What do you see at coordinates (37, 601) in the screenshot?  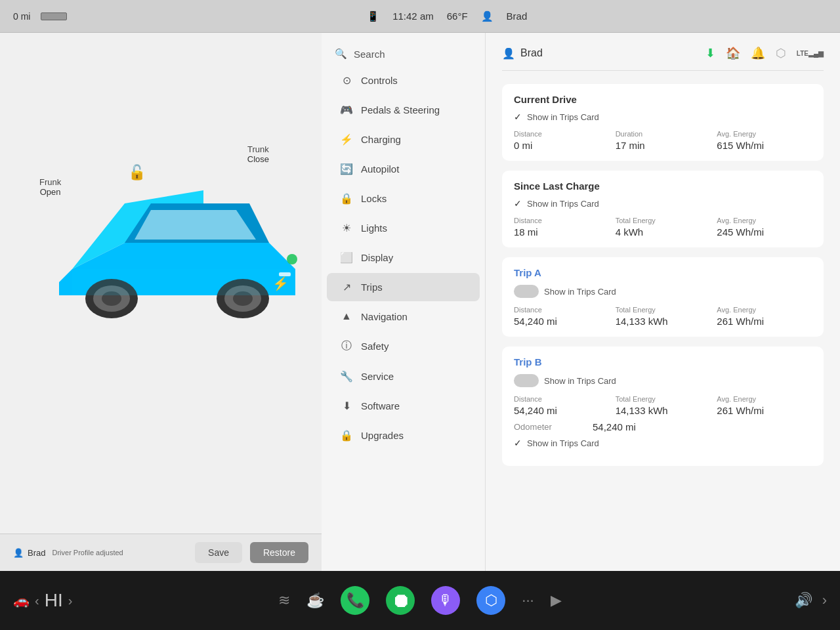 I see `prev-arrow: ‹` at bounding box center [37, 601].